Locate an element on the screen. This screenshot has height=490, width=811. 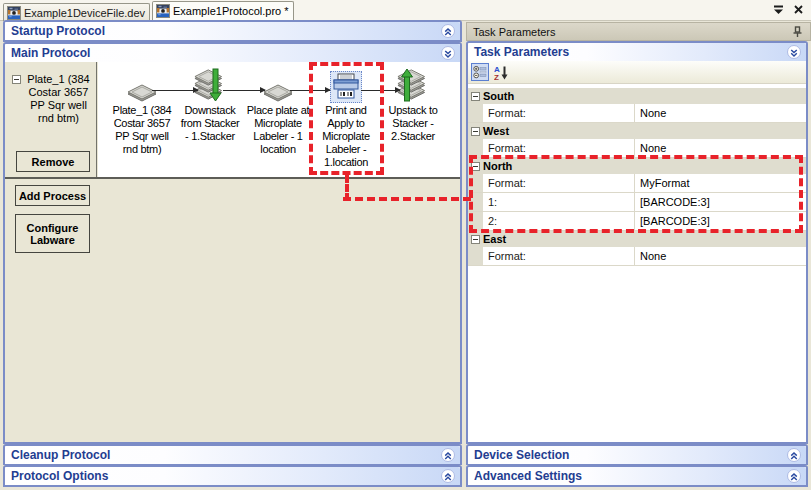
pane-title: Task Parameters is located at coordinates (514, 32).